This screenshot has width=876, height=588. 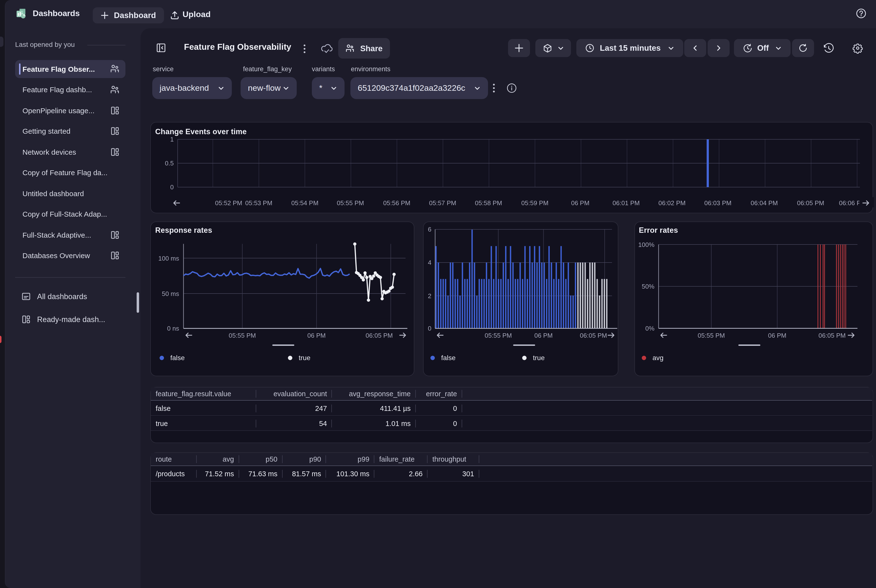 What do you see at coordinates (430, 262) in the screenshot?
I see `svg-text: 4` at bounding box center [430, 262].